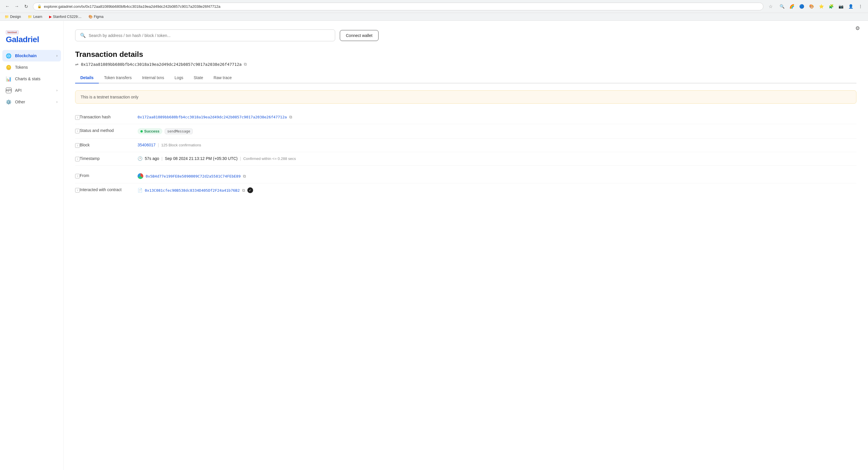  What do you see at coordinates (466, 131) in the screenshot?
I see `status-method-row: i Status and method Success sendMessage` at bounding box center [466, 131].